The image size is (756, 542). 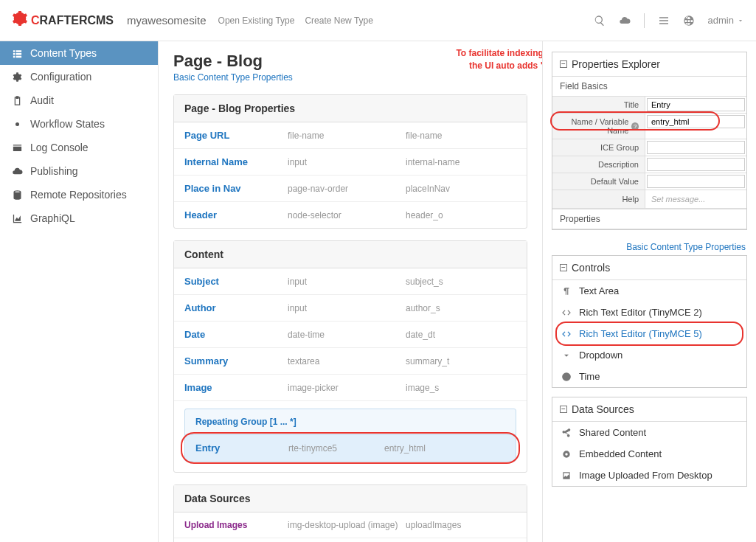 I want to click on sidebar-item-label: Content Types, so click(x=63, y=53).